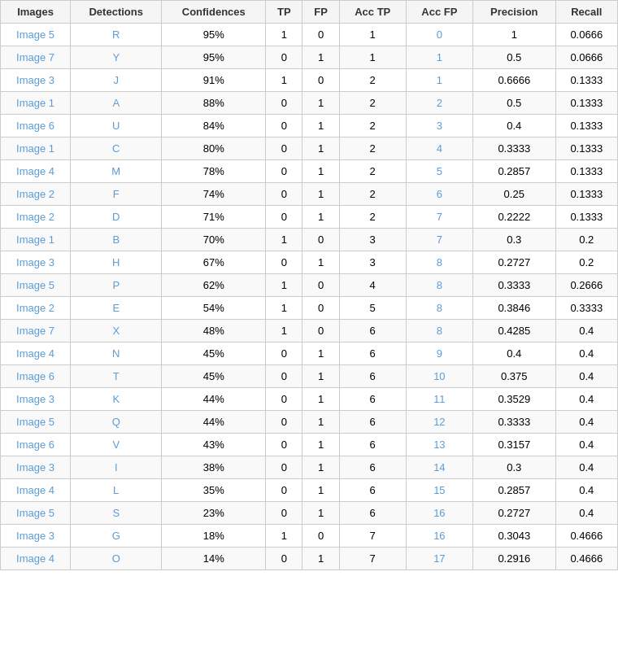 Image resolution: width=618 pixels, height=672 pixels. Describe the element at coordinates (372, 559) in the screenshot. I see `data-cell: 7` at that location.